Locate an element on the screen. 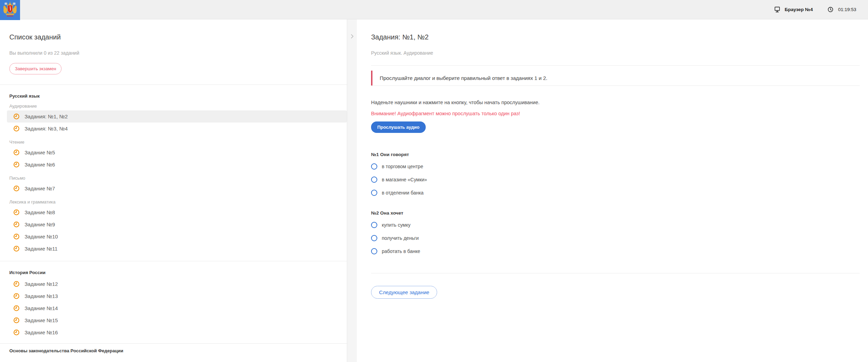 The height and width of the screenshot is (362, 868). sidebar-task-3-4: Задания: №3, №4 is located at coordinates (177, 129).